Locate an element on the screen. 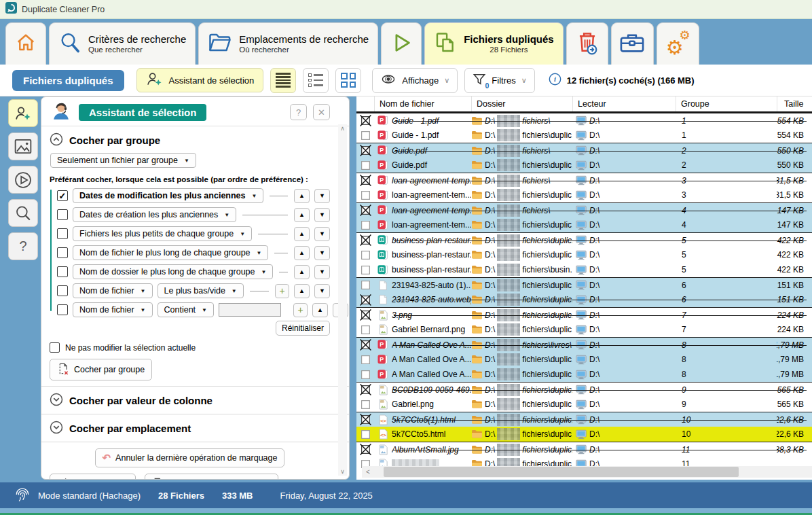  table-row: business-plan-restaur... D:\fichiers\bus… is located at coordinates (584, 270).